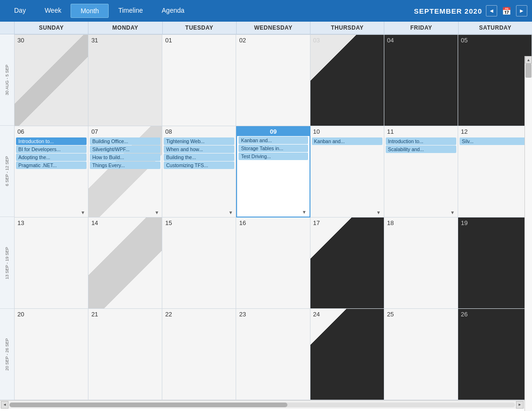 The width and height of the screenshot is (532, 411). I want to click on date-sep-21: 21, so click(125, 314).